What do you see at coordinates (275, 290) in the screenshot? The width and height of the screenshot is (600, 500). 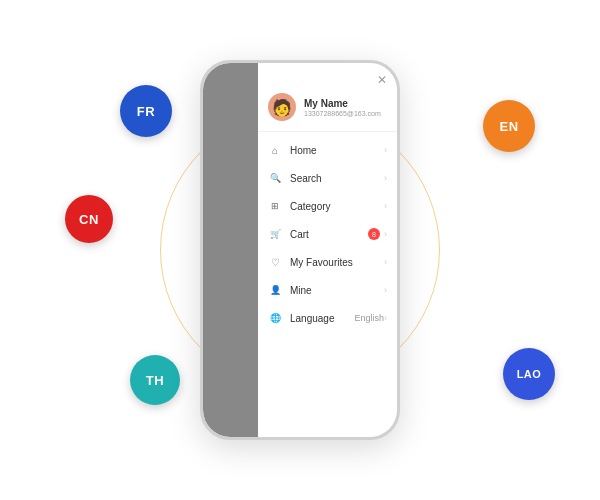 I see `mine-icon: 👤` at bounding box center [275, 290].